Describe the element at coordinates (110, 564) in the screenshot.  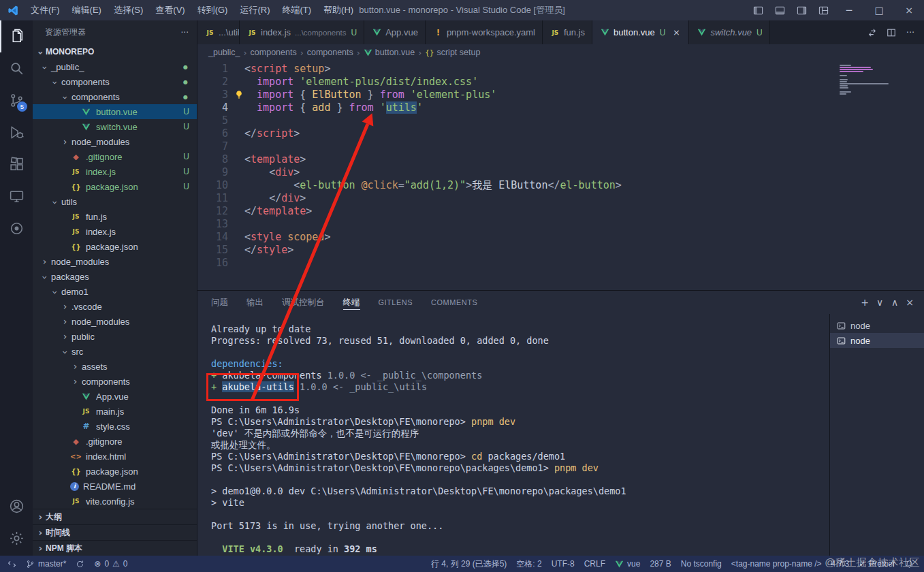
I see `problems: ⊗0⚠0` at that location.